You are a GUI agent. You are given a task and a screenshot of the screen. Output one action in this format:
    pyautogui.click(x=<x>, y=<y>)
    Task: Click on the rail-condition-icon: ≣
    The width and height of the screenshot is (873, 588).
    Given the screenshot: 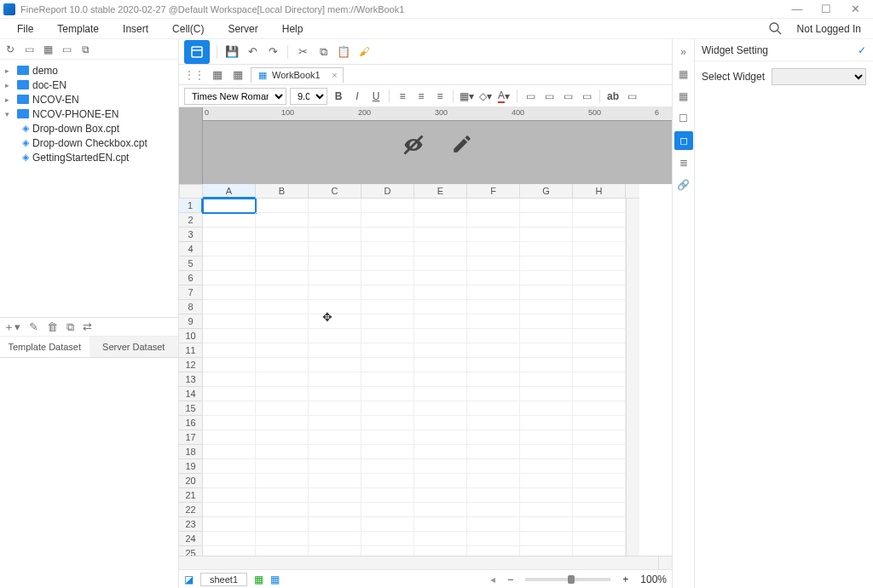 What is the action you would take?
    pyautogui.click(x=684, y=163)
    